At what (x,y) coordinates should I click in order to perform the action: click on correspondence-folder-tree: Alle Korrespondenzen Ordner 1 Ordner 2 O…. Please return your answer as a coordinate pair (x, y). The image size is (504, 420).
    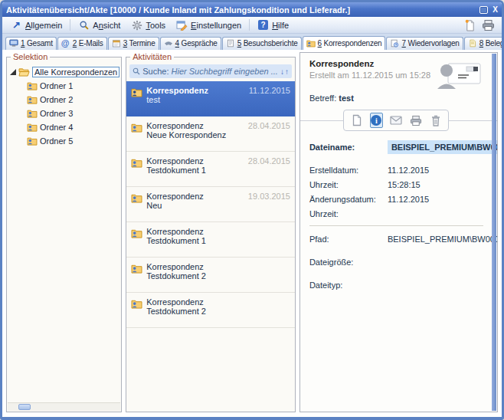
    Looking at the image, I should click on (64, 106).